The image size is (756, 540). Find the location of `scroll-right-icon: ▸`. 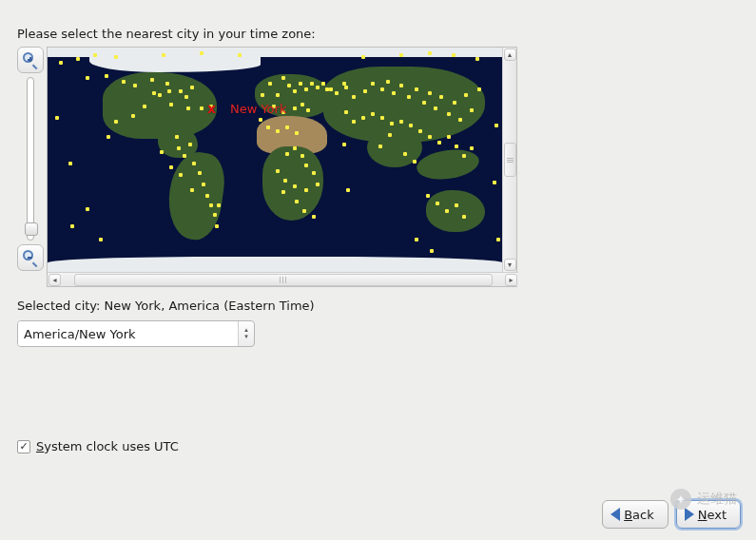

scroll-right-icon: ▸ is located at coordinates (512, 280).